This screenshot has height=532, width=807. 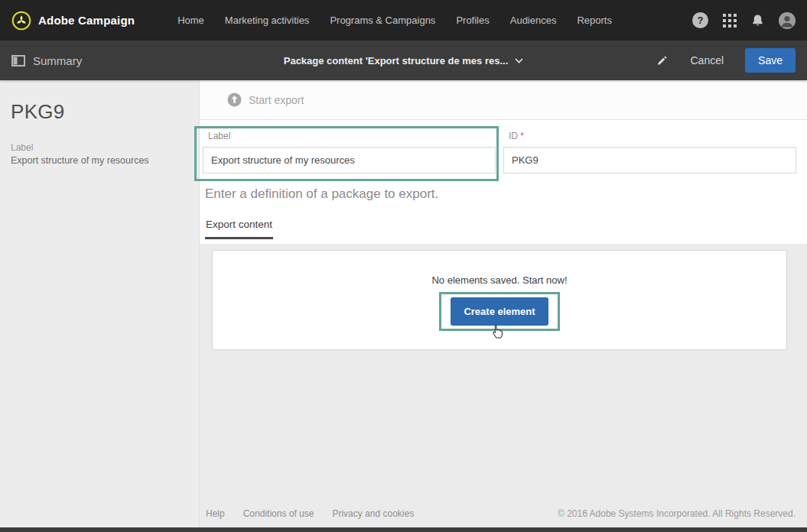 What do you see at coordinates (499, 280) in the screenshot?
I see `empty-state-message: No elements saved. Start now!` at bounding box center [499, 280].